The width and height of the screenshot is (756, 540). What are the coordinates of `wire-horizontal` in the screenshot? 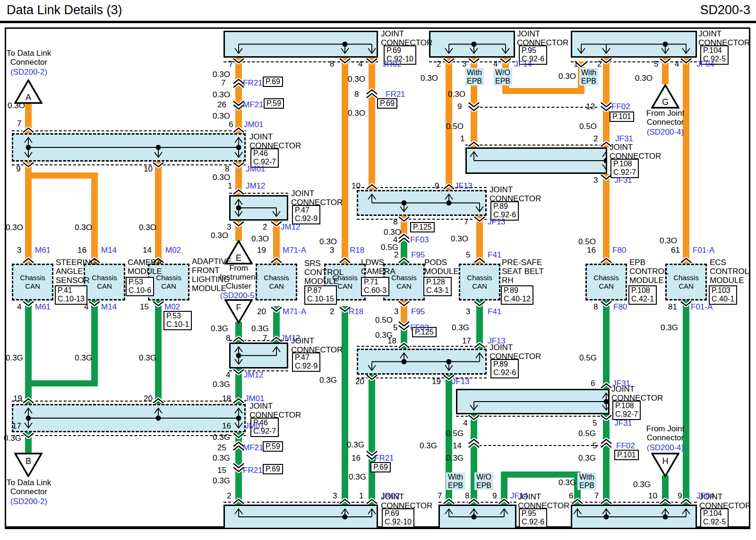 It's located at (541, 474).